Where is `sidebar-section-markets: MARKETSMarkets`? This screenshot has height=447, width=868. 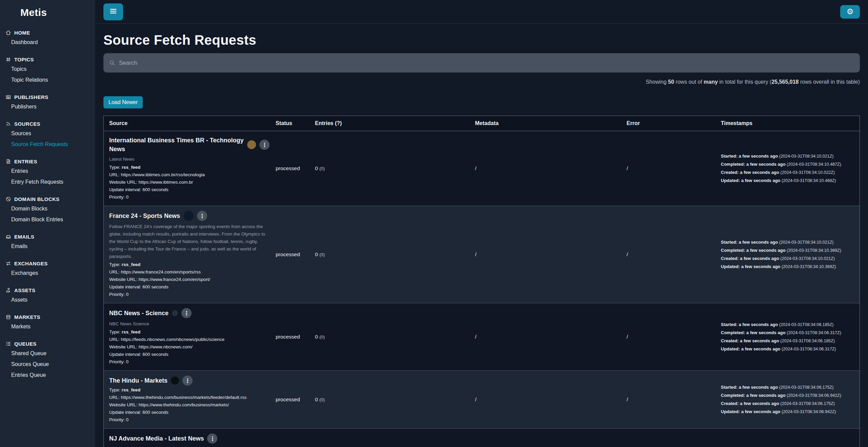
sidebar-section-markets: MARKETSMarkets is located at coordinates (47, 323).